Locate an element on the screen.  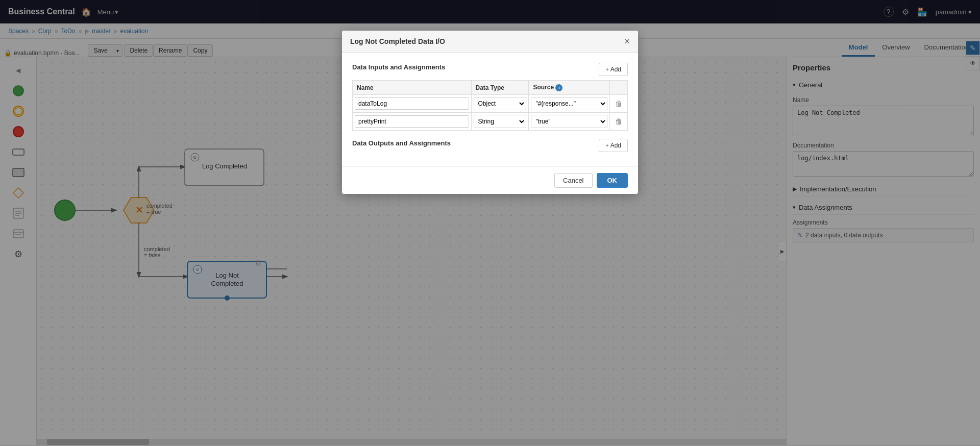
table-row: Object String Integer Boolean "#{respons… is located at coordinates (490, 104).